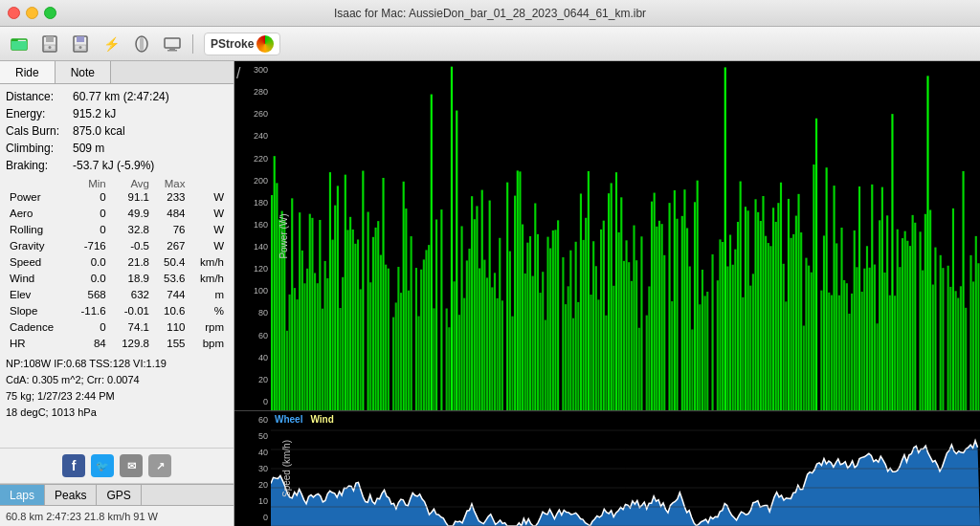 The image size is (980, 526). What do you see at coordinates (117, 114) in the screenshot?
I see `stat-energy: Energy: 915.2 kJ` at bounding box center [117, 114].